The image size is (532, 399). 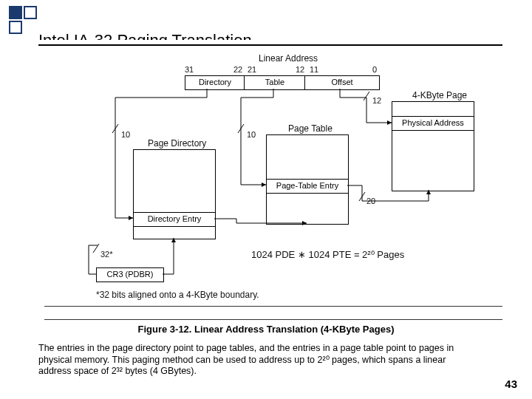 What do you see at coordinates (307, 186) in the screenshot?
I see `page-table-entry: Page-Table Entry` at bounding box center [307, 186].